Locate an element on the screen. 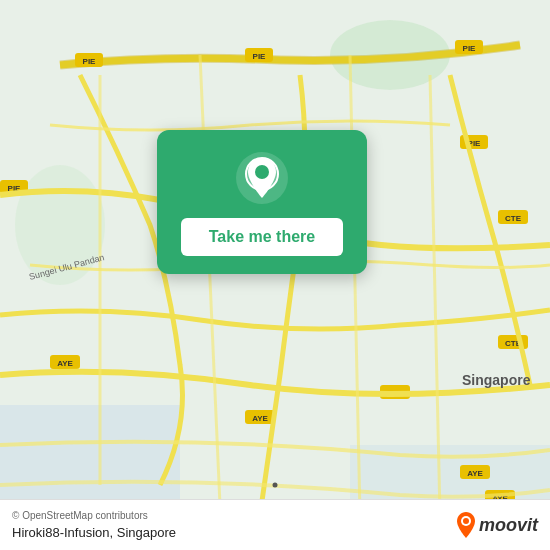  bottom-bar: © OpenStreetMap contributors Hiroki88-In… is located at coordinates (275, 524).